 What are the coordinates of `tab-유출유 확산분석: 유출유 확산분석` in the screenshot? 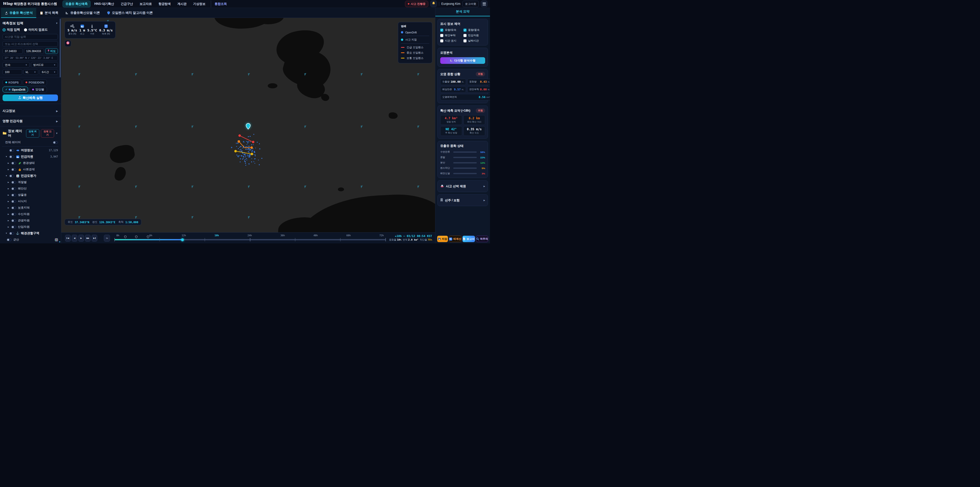 It's located at (19, 13).